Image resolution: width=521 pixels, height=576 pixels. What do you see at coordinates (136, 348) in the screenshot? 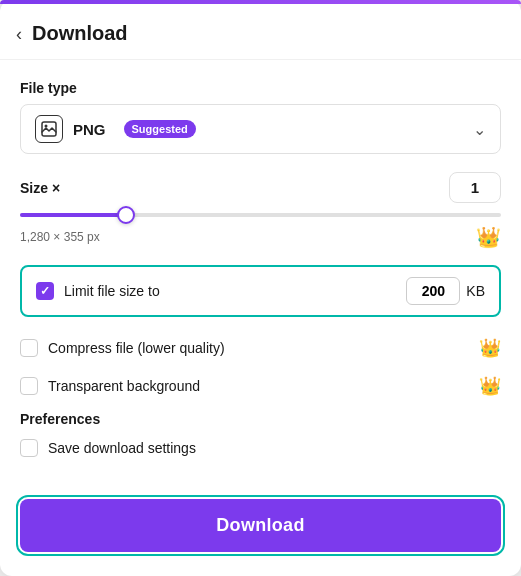
I see `compress-file-label: Compress file (lower quality)` at bounding box center [136, 348].